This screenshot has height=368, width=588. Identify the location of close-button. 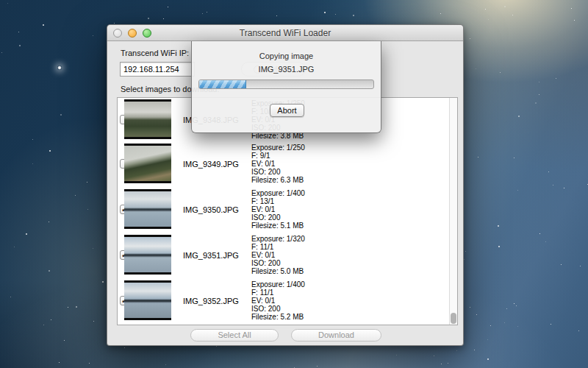
(118, 33).